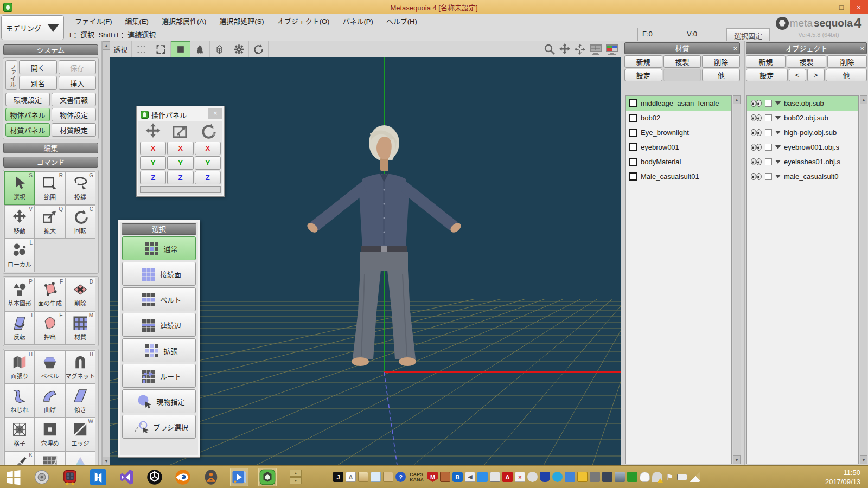  I want to click on move-z-button: Z, so click(153, 178).